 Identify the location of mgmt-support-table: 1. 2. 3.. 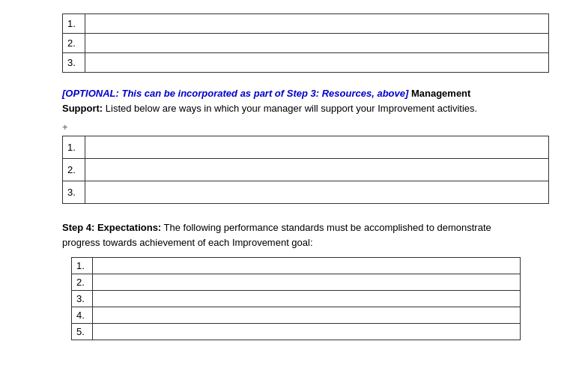
(306, 169).